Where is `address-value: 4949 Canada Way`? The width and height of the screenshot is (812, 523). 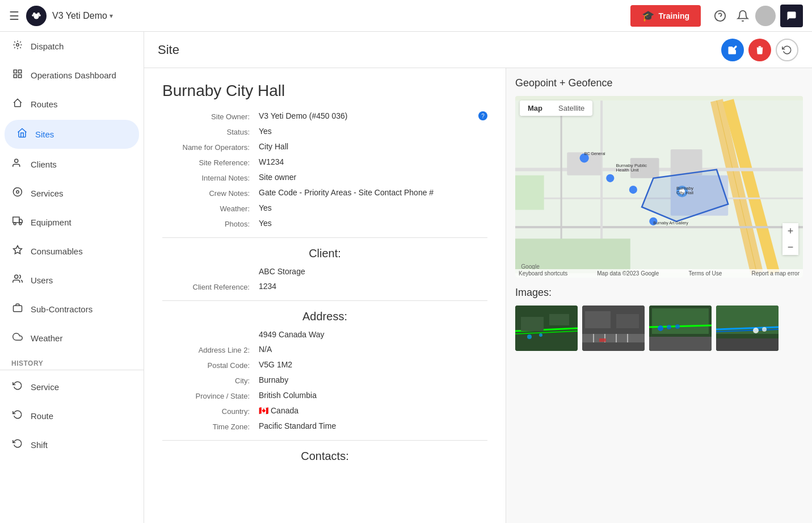 address-value: 4949 Canada Way is located at coordinates (373, 334).